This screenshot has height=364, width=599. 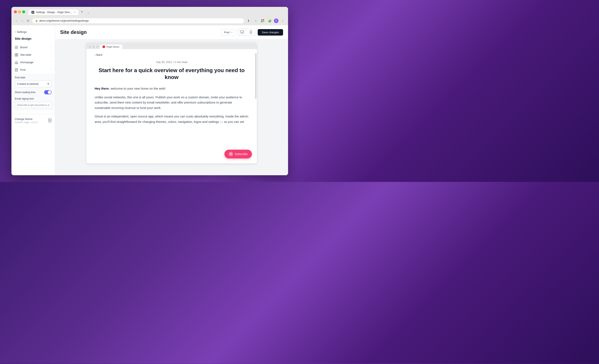 I want to click on show-reading-row: Show reading time, so click(x=33, y=92).